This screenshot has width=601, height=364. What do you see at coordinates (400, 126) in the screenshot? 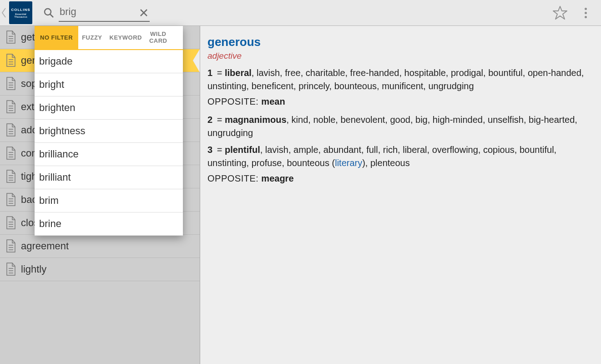
I see `sense-2: 2 = magnanimous, kind, noble, benevolent…` at bounding box center [400, 126].